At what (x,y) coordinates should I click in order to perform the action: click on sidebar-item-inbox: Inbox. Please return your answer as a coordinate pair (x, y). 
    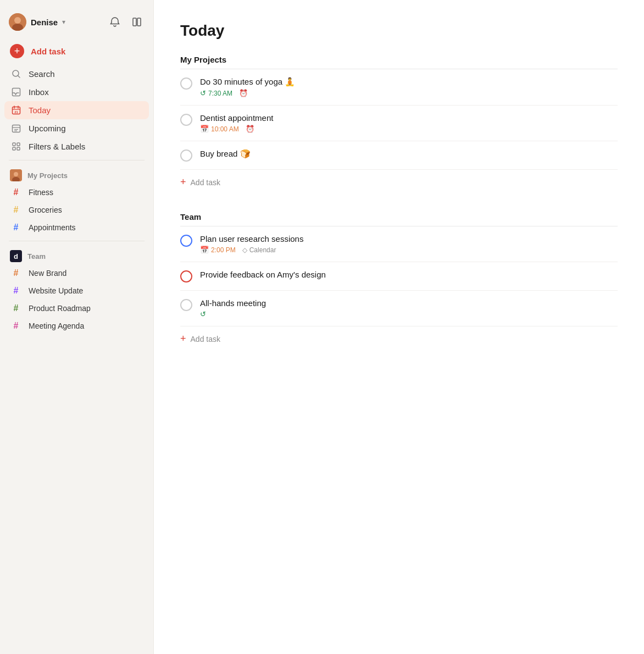
    Looking at the image, I should click on (77, 92).